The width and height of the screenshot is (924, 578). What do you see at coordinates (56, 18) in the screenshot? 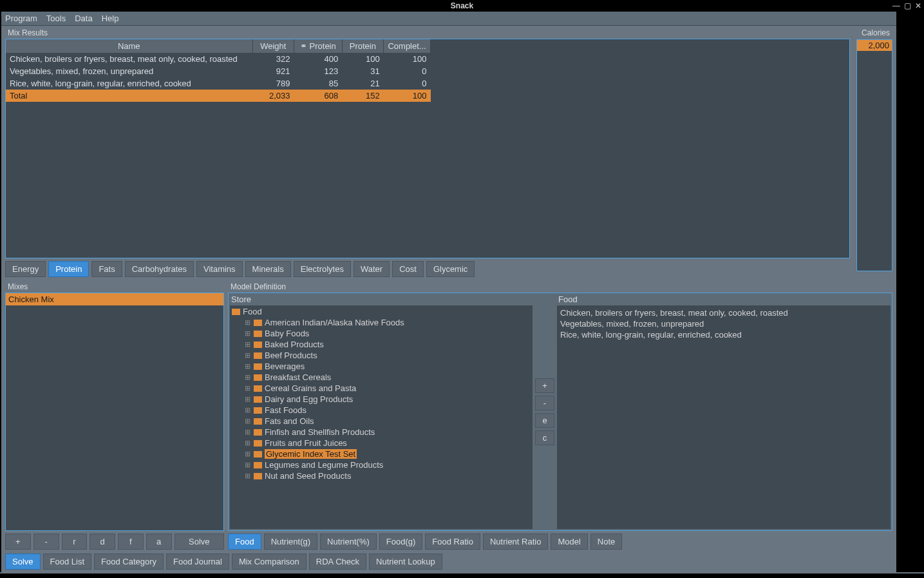
I see `menu-tools: Tools` at bounding box center [56, 18].